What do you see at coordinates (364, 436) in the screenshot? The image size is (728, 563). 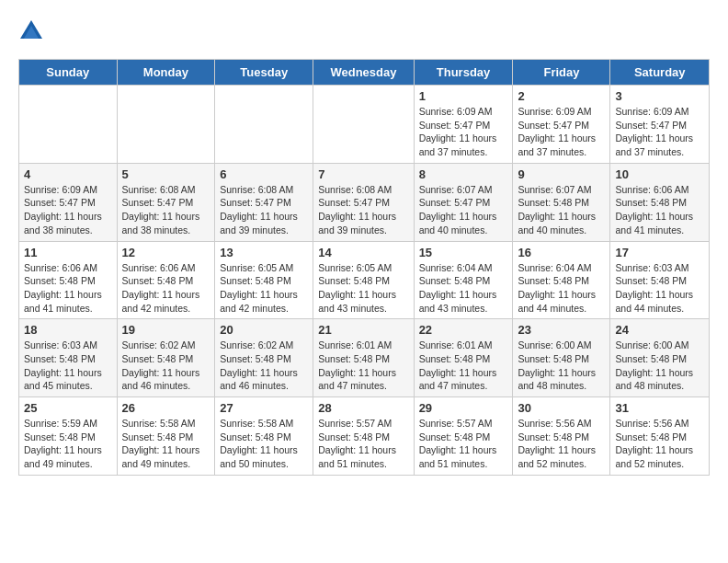 I see `week-row-5: 25Sunrise: 5:59 AM Sunset: 5:48 PM Dayli…` at bounding box center [364, 436].